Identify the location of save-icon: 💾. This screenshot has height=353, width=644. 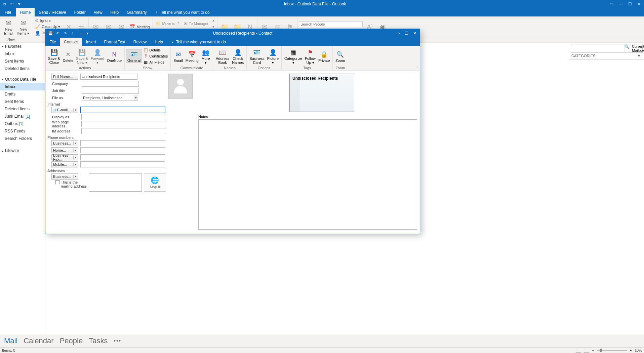
(50, 33).